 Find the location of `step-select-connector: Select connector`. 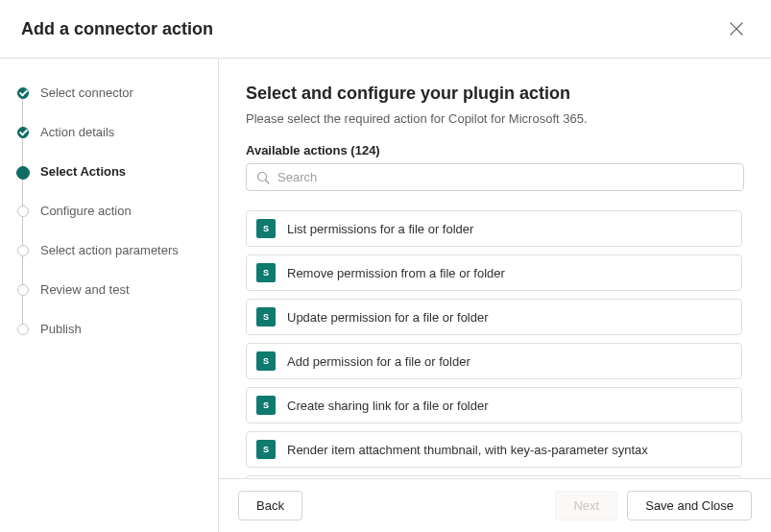

step-select-connector: Select connector is located at coordinates (111, 106).